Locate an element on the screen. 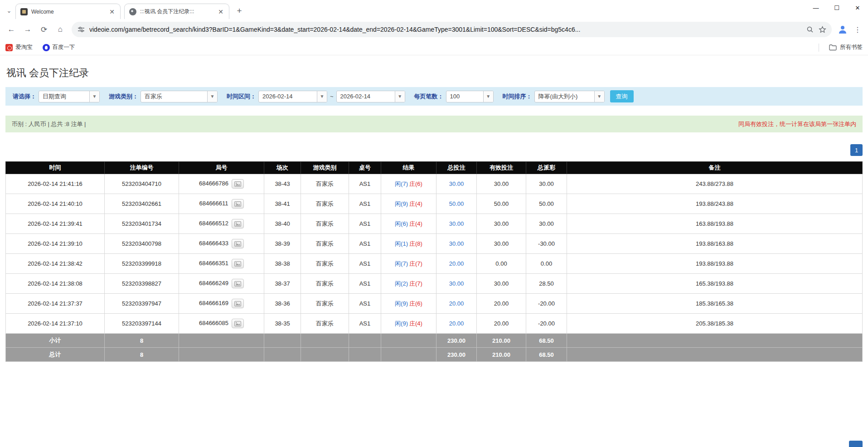 This screenshot has width=868, height=447. close-button: ✕ is located at coordinates (858, 8).